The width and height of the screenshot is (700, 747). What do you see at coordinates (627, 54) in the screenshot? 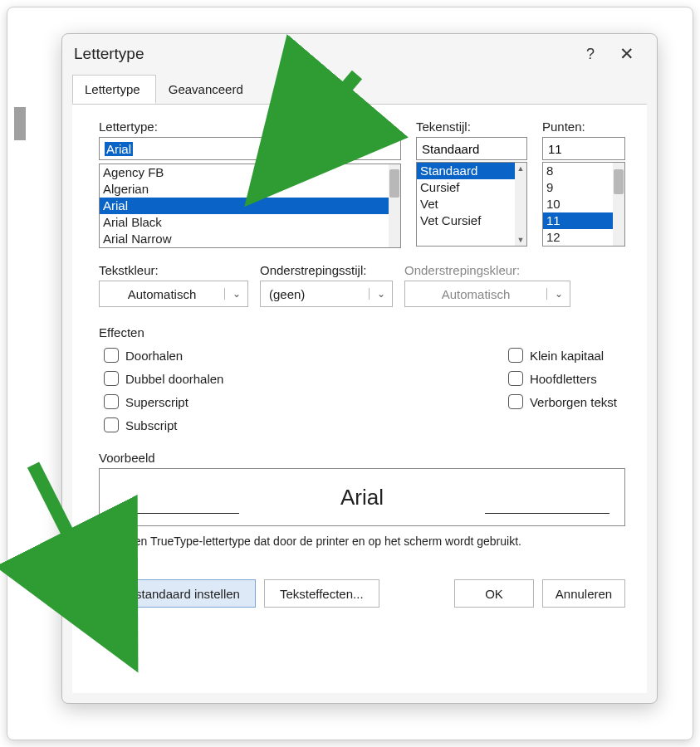
I see `close-button: ✕` at bounding box center [627, 54].